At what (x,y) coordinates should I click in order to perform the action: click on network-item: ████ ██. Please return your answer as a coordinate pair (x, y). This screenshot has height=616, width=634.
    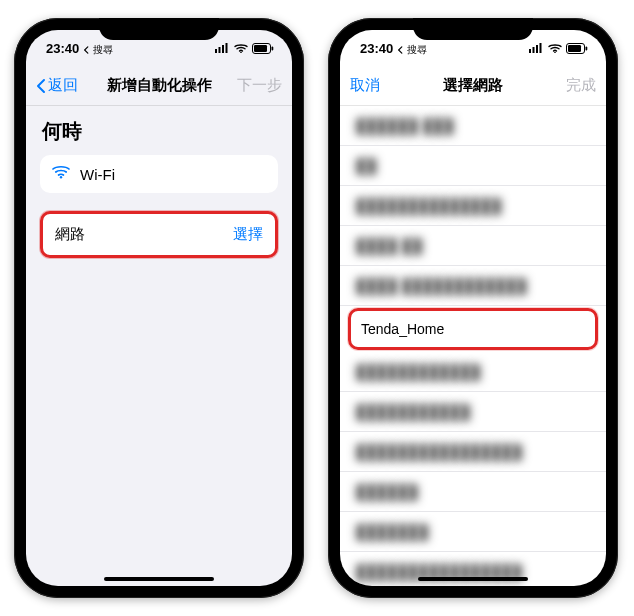
    Looking at the image, I should click on (473, 246).